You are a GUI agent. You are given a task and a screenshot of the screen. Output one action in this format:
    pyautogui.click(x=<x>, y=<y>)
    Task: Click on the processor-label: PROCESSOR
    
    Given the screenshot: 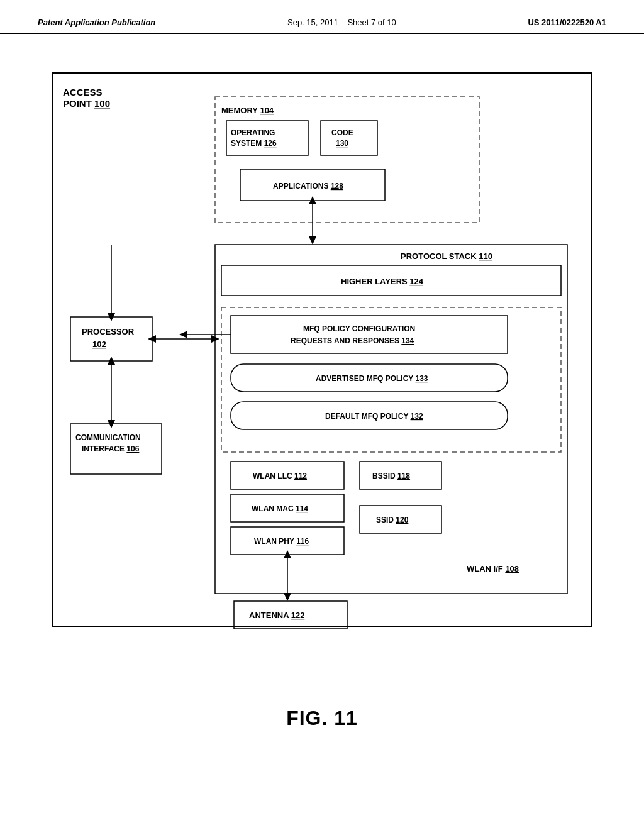 What is the action you would take?
    pyautogui.click(x=108, y=332)
    